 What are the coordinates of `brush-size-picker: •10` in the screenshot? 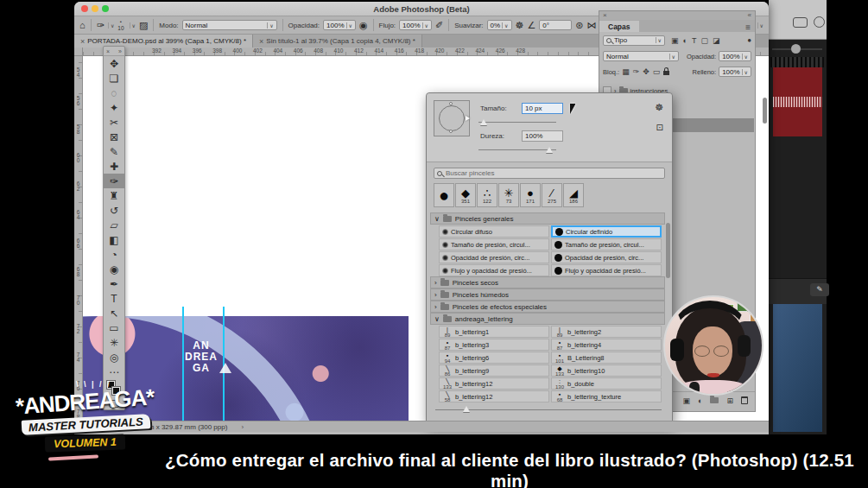 It's located at (121, 26).